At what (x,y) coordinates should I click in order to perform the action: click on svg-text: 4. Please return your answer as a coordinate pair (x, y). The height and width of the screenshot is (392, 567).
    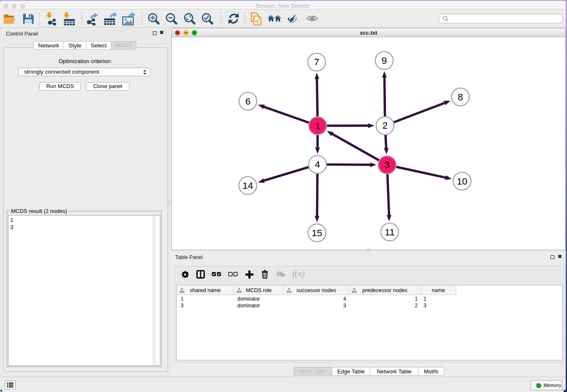
    Looking at the image, I should click on (317, 164).